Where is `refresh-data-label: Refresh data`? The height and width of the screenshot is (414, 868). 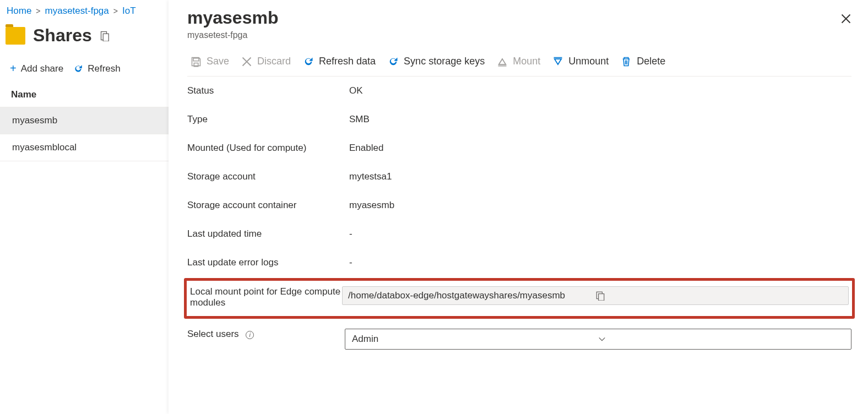 refresh-data-label: Refresh data is located at coordinates (347, 62).